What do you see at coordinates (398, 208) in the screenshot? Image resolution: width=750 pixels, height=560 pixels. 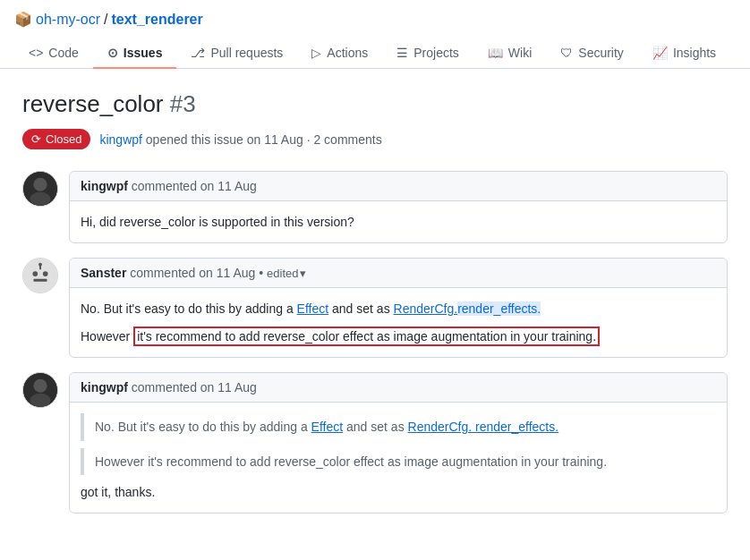 I see `comment-box-1: kingwpf commented on 11 Aug Hi, did reve…` at bounding box center [398, 208].